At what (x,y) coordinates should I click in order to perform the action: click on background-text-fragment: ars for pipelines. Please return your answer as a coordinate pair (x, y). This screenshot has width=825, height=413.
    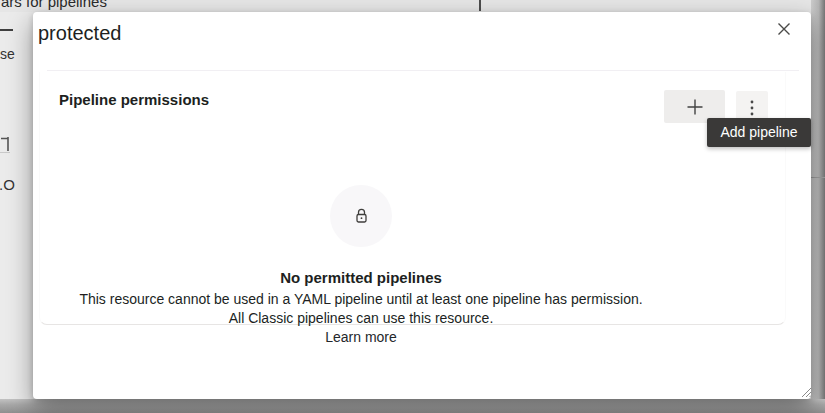
    Looking at the image, I should click on (54, 5).